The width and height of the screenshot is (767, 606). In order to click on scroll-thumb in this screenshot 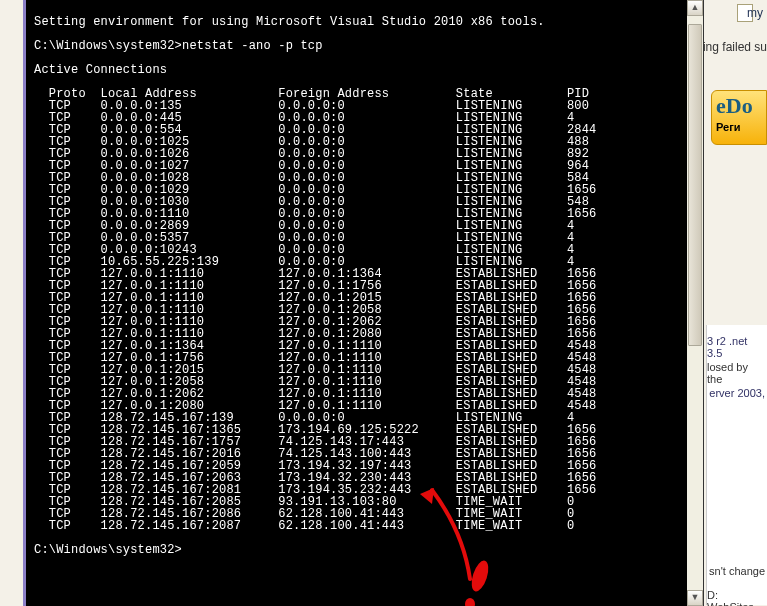, I will do `click(695, 185)`.